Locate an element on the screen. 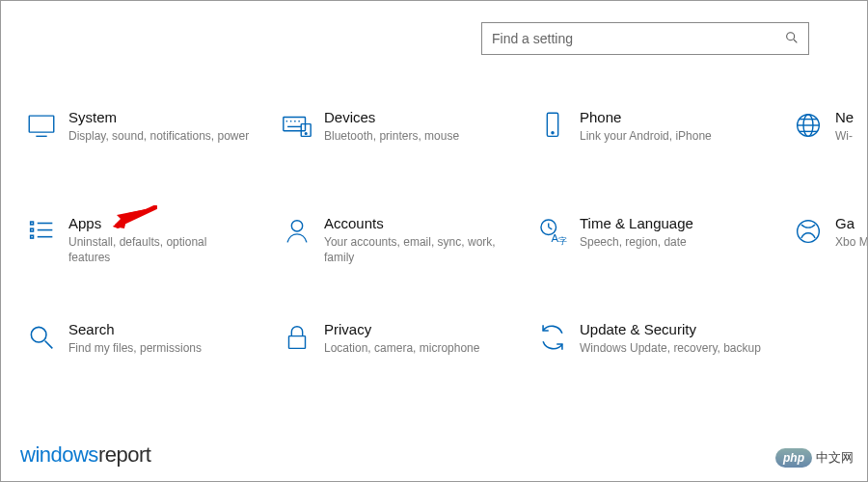  category-title: Apps is located at coordinates (160, 224).